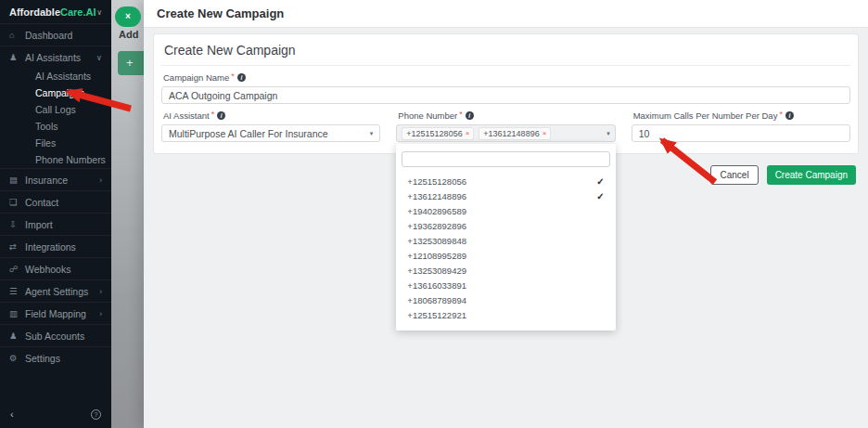  I want to click on sidebar-subitem-ai-assistants: AI Assistants, so click(56, 76).